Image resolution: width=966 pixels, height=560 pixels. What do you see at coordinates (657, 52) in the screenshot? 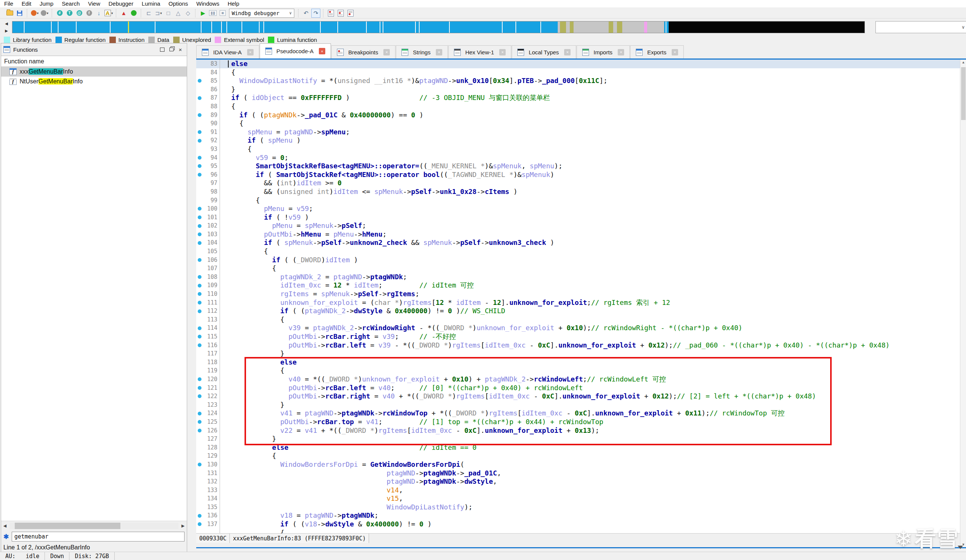
I see `tab-exports: Exports×` at bounding box center [657, 52].